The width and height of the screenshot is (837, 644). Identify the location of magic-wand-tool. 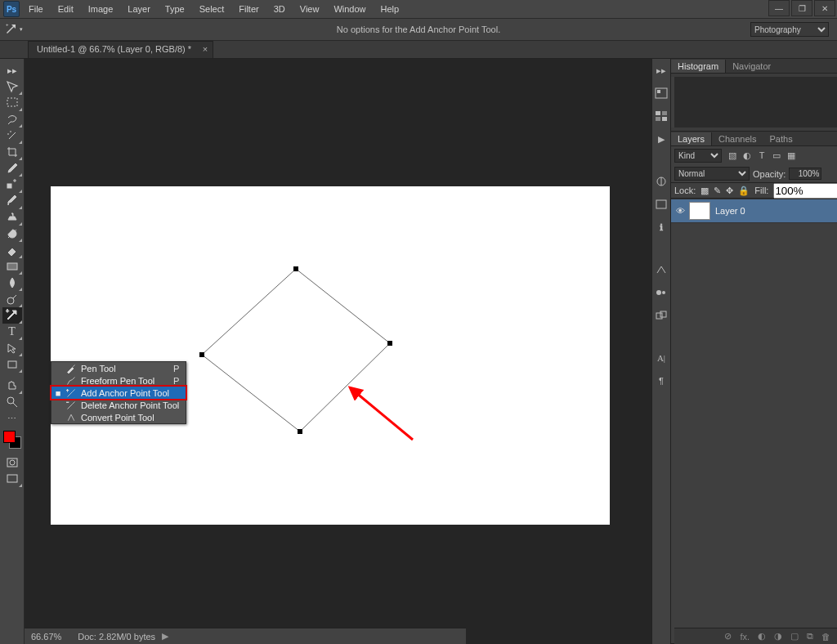
(12, 136).